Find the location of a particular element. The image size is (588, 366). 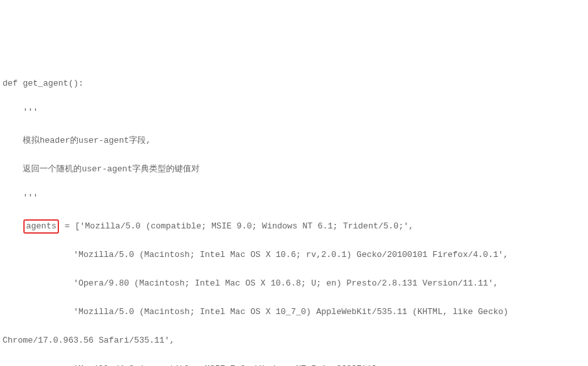

code-line: 'Opera/9.80 (Macintosh; Intel Mac OS X 1… is located at coordinates (294, 284).